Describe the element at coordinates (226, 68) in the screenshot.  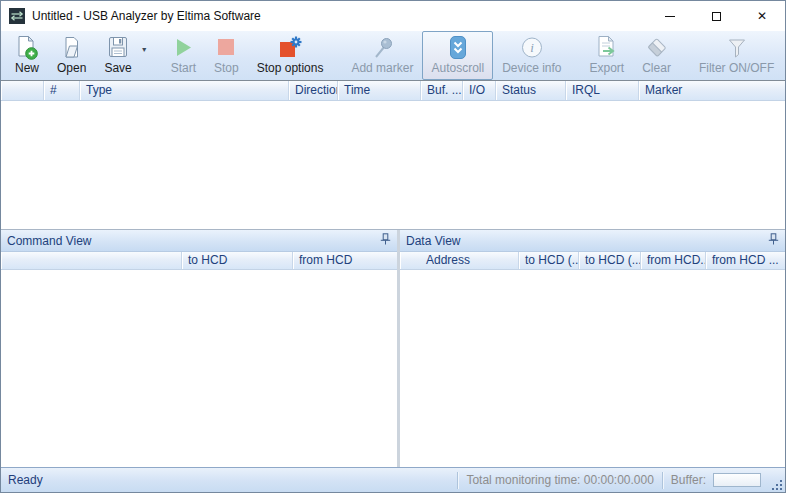
I see `stop-label: Stop` at that location.